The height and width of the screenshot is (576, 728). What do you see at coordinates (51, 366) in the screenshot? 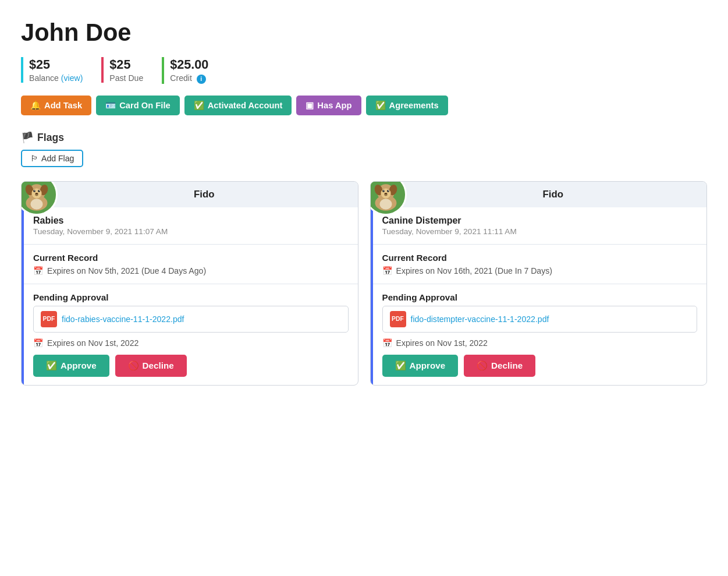
I see `approve-check-icon-0: ✅` at bounding box center [51, 366].